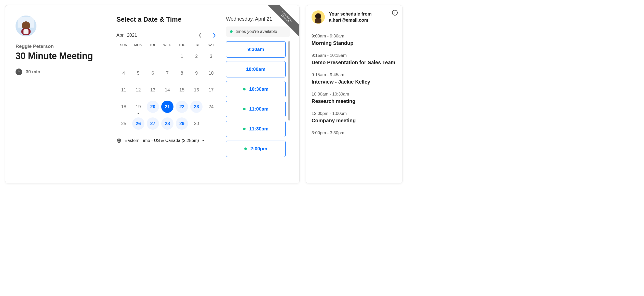  Describe the element at coordinates (354, 43) in the screenshot. I see `event-title: Morning Standup` at that location.